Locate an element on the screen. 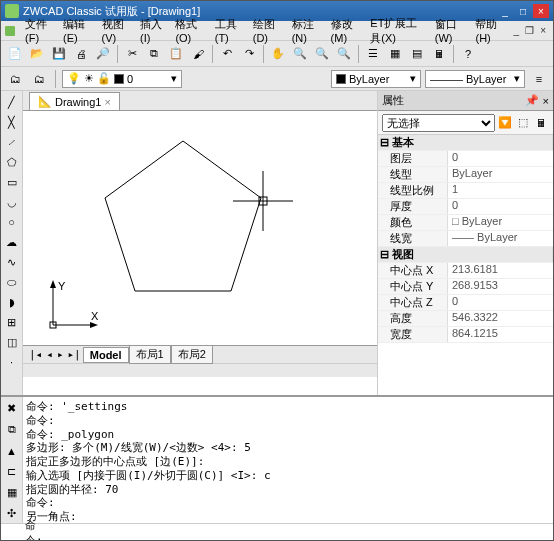 Image resolution: width=554 pixels, height=541 pixels. designcenter-button: ▦ is located at coordinates (395, 54).